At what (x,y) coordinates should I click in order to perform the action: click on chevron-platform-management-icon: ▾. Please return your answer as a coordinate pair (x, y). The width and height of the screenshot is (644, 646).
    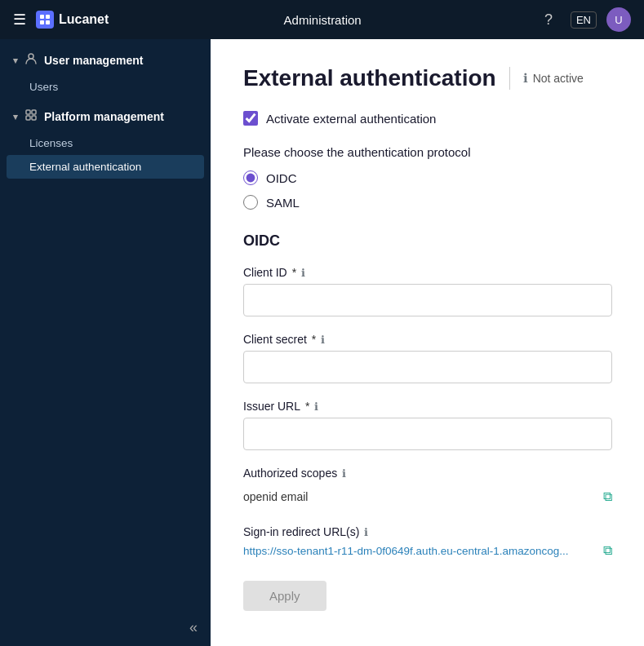
    Looking at the image, I should click on (16, 117).